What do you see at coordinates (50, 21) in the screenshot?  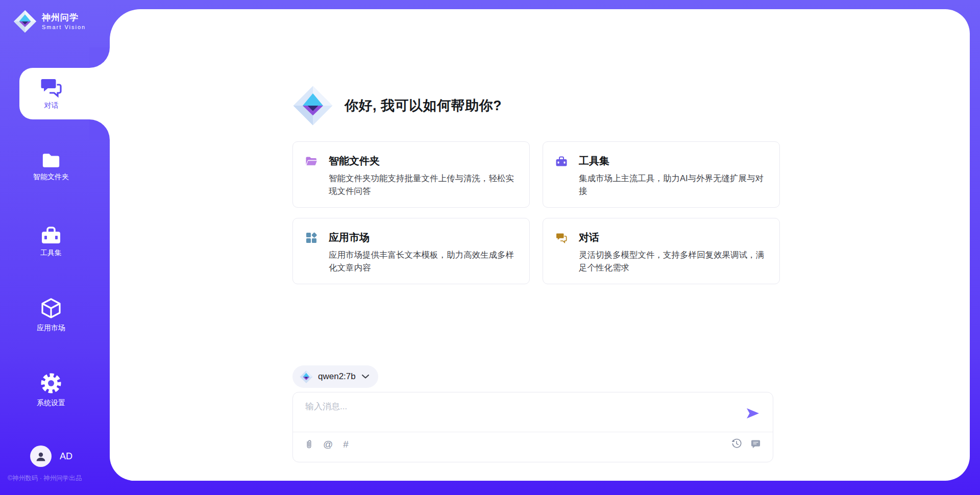 I see `app-logo: 神州问学 Smart Vision` at bounding box center [50, 21].